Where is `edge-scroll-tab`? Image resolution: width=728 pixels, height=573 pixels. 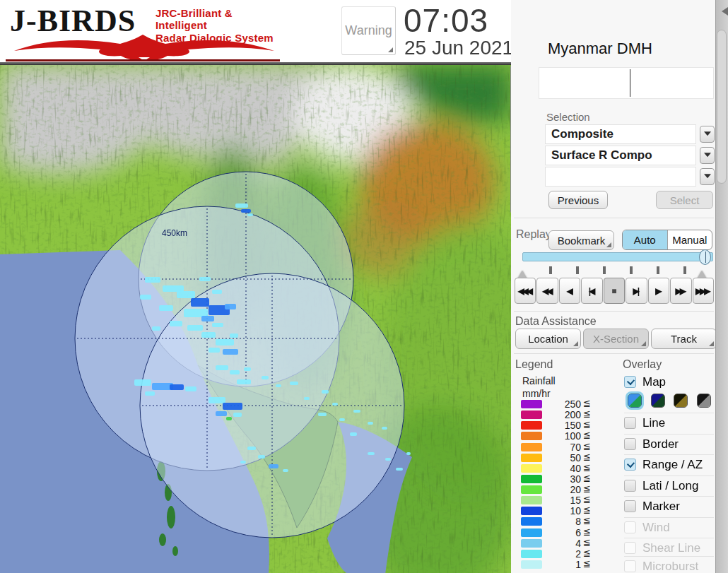 edge-scroll-tab is located at coordinates (722, 107).